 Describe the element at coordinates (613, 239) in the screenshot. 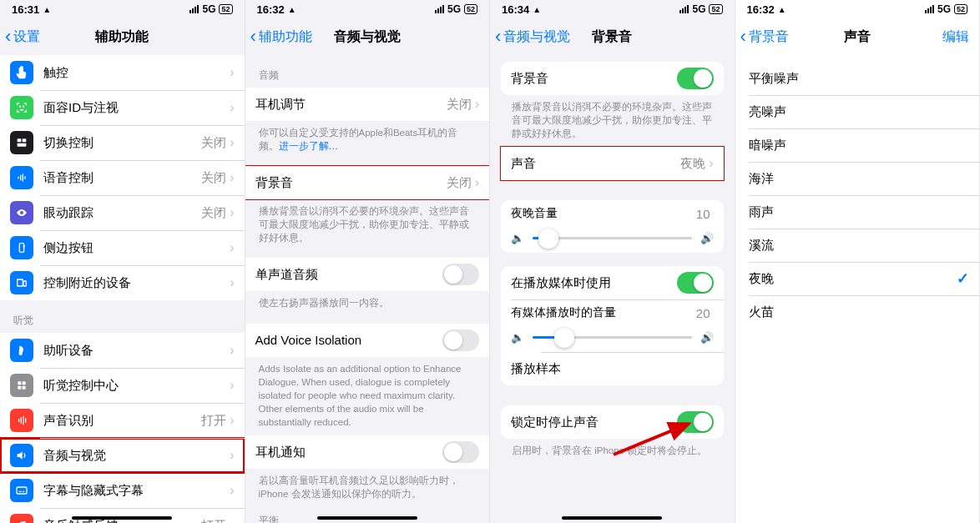

I see `night-volume-slider: 🔈 🔊` at that location.